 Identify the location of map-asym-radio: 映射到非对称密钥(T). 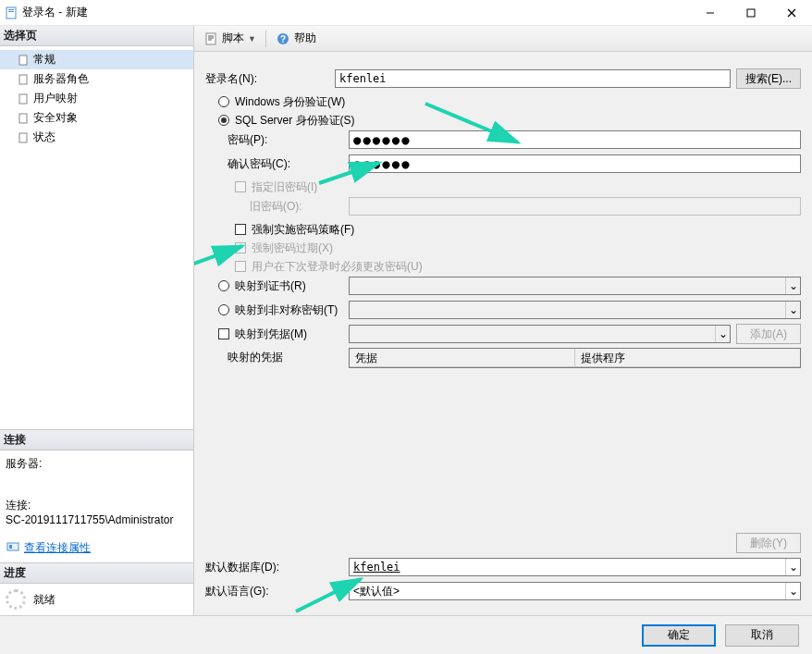
(277, 310).